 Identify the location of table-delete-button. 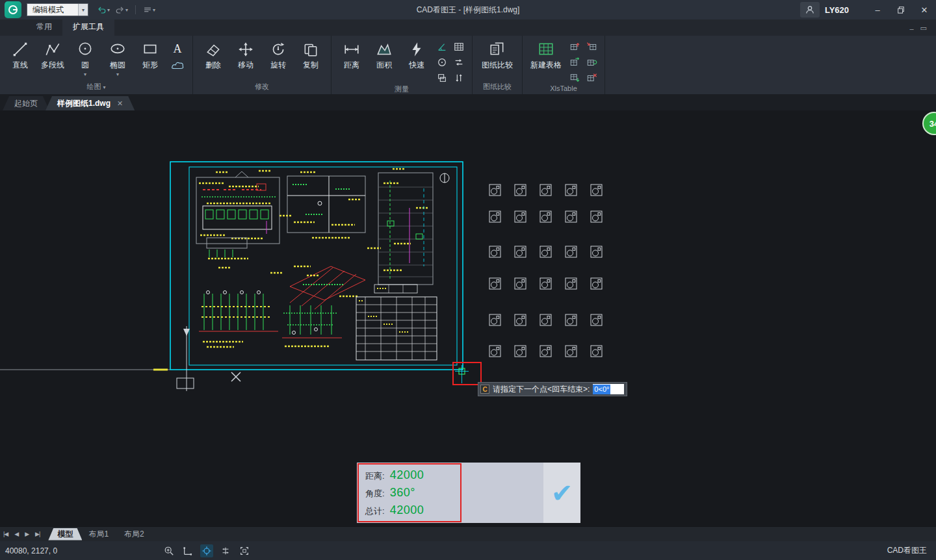
(592, 78).